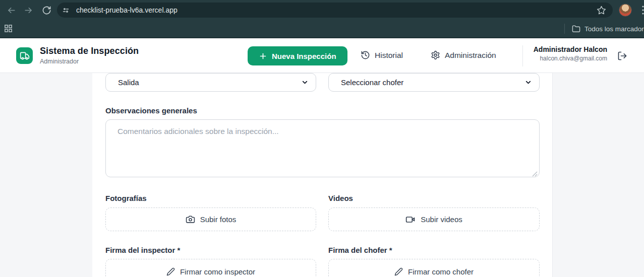 The height and width of the screenshot is (277, 644). What do you see at coordinates (211, 83) in the screenshot?
I see `inspection-type-select: Salida` at bounding box center [211, 83].